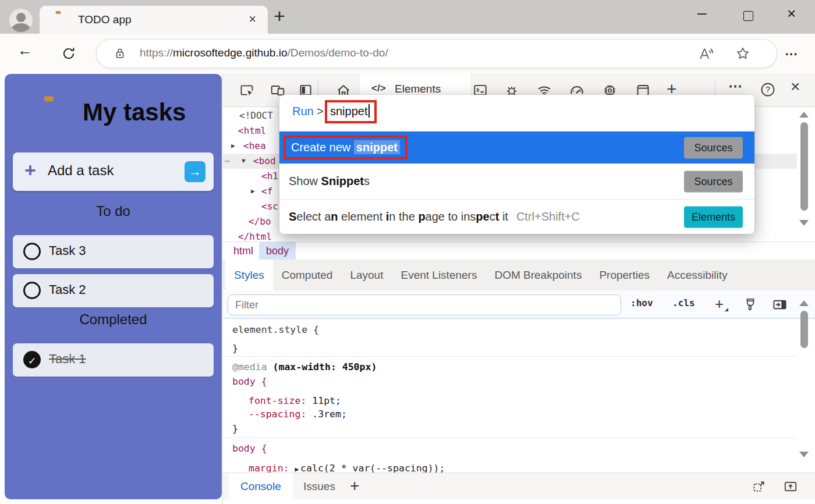 The width and height of the screenshot is (815, 504). Describe the element at coordinates (68, 359) in the screenshot. I see `task-label: Task 1` at that location.